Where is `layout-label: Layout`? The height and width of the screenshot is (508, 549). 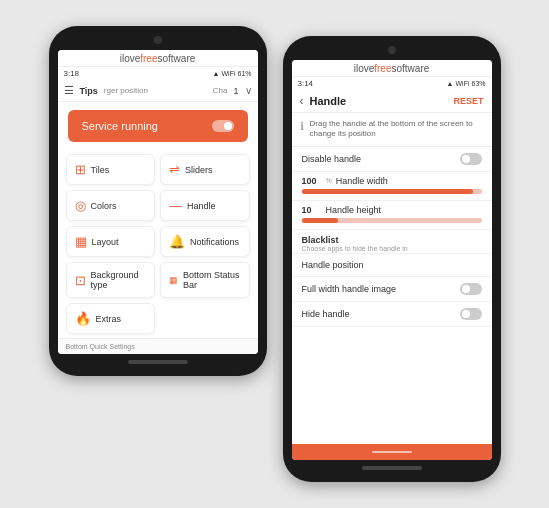 layout-label: Layout is located at coordinates (106, 242).